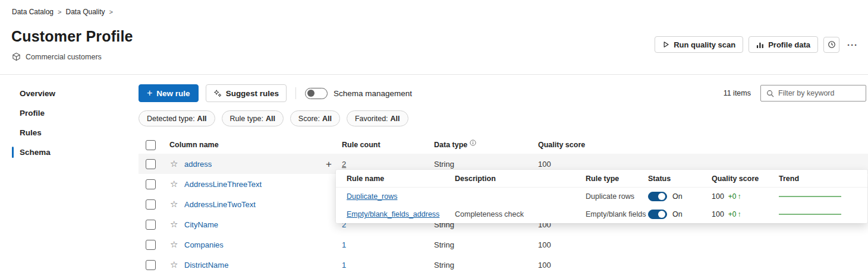  I want to click on rule-row-duplicate-rows: Duplicate_rows Duplicate rows On 100 +0↑, so click(602, 196).